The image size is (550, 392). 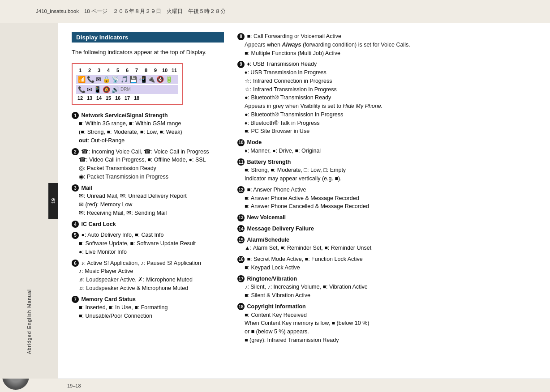 I want to click on entry-16: 16 ■: Secret Mode Active, ■: Function Lo…, so click(x=387, y=264).